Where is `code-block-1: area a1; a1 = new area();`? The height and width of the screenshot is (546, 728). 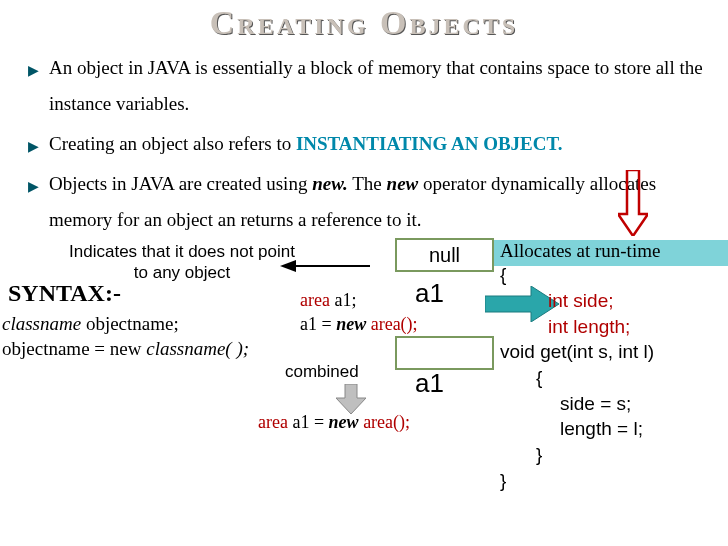
code-block-1: area a1; a1 = new area(); is located at coordinates (359, 312).